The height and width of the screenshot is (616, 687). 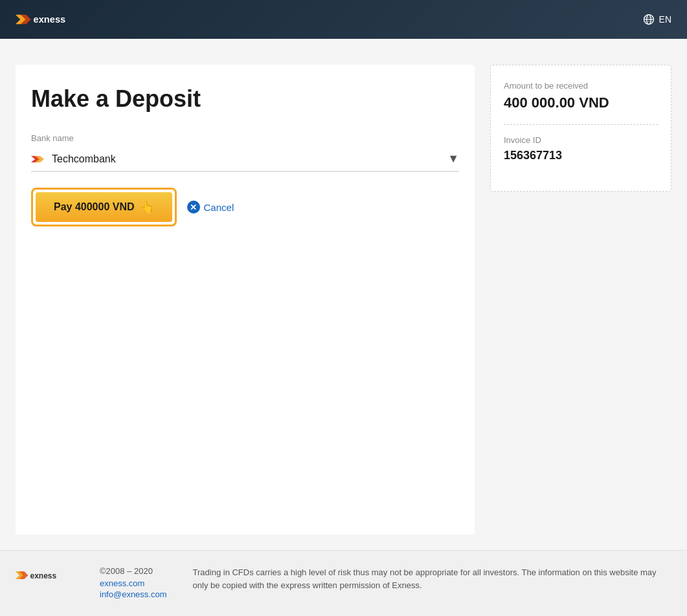 What do you see at coordinates (581, 85) in the screenshot?
I see `amount-label: Amount to be received` at bounding box center [581, 85].